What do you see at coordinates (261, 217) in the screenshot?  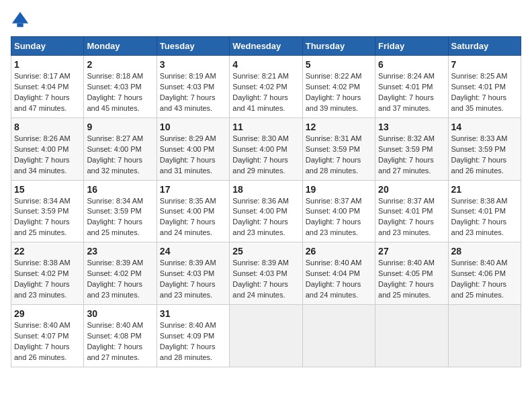 I see `day-detail: Sunrise: 8:36 AMSunset: 4:00 PMDaylight:…` at bounding box center [261, 217].